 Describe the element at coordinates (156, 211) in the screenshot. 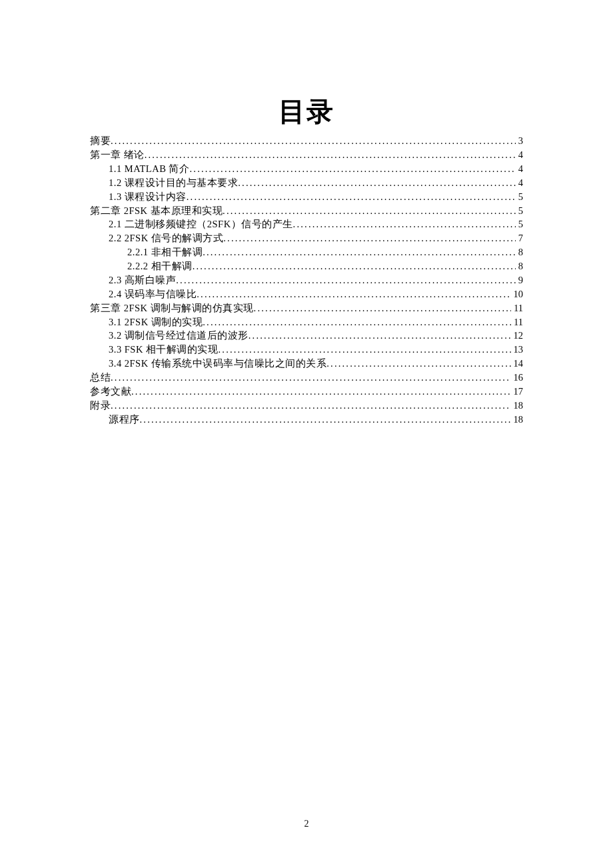

I see `toc-entry-label: 第二章 2FSK 基本原理和实现` at that location.